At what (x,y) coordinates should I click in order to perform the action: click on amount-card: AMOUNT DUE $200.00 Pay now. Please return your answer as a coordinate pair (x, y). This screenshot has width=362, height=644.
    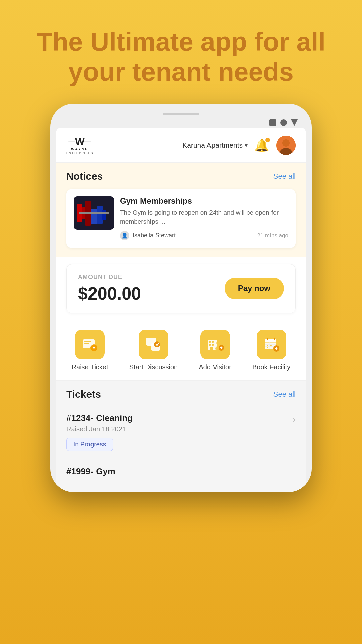
    Looking at the image, I should click on (181, 288).